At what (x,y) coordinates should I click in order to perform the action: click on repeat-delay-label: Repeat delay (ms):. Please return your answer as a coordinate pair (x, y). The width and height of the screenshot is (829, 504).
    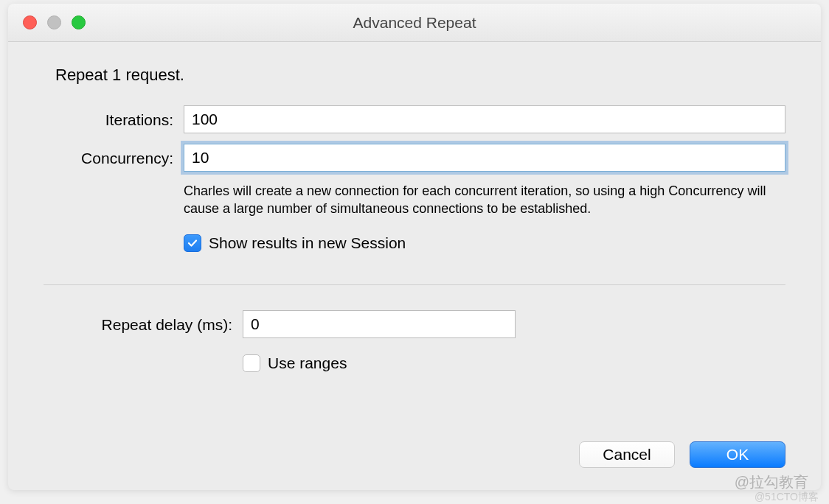
    Looking at the image, I should click on (143, 322).